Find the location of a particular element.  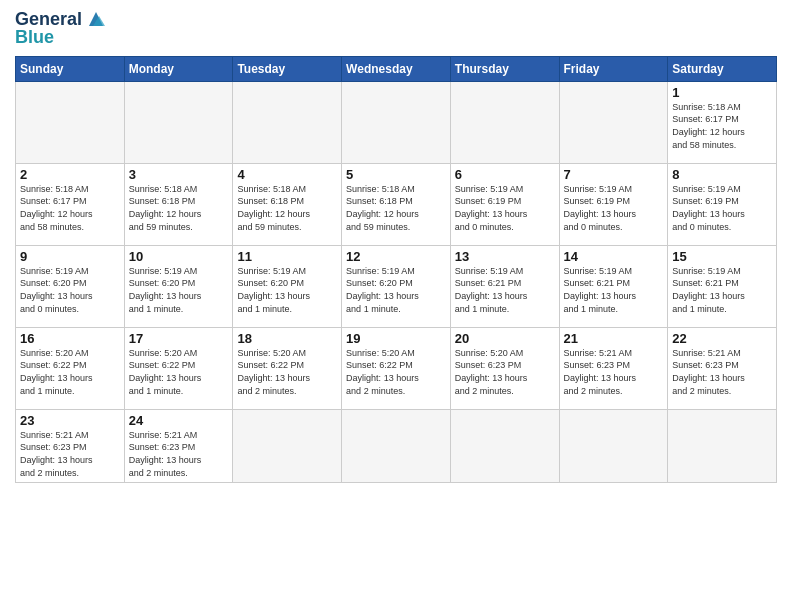

calendar-cell: 12Sunrise: 5:19 AM Sunset: 6:20 PM Dayli… is located at coordinates (396, 286).